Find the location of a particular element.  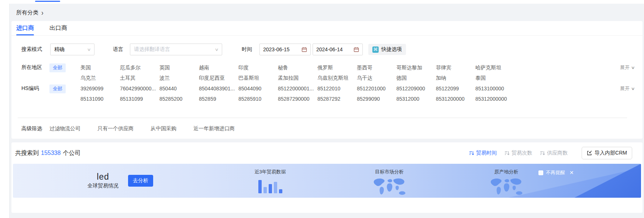

quick-options-button: ⌘ 快捷选项 is located at coordinates (387, 49).